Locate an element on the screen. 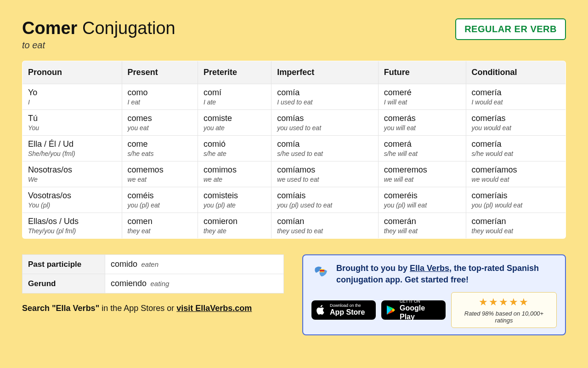  table-header: Future is located at coordinates (422, 73).